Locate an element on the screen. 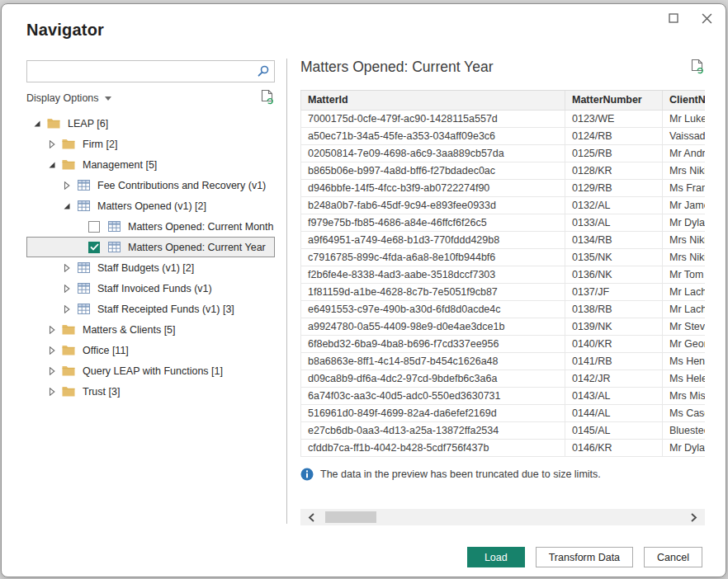 Image resolution: width=728 pixels, height=579 pixels. table-row: d09ca8b9-df6a-4dc2-97cd-9bdefb6c3a6a0142… is located at coordinates (503, 378).